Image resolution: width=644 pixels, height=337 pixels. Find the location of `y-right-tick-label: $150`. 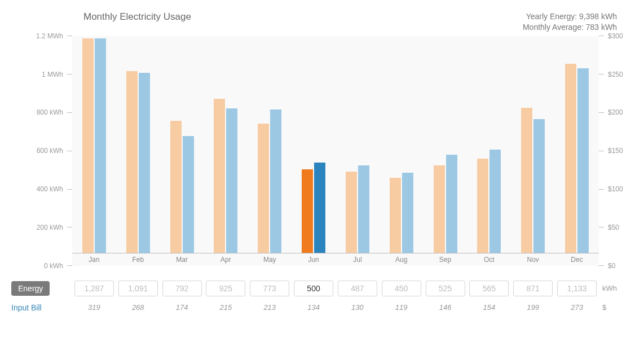

y-right-tick-label: $150 is located at coordinates (616, 151).